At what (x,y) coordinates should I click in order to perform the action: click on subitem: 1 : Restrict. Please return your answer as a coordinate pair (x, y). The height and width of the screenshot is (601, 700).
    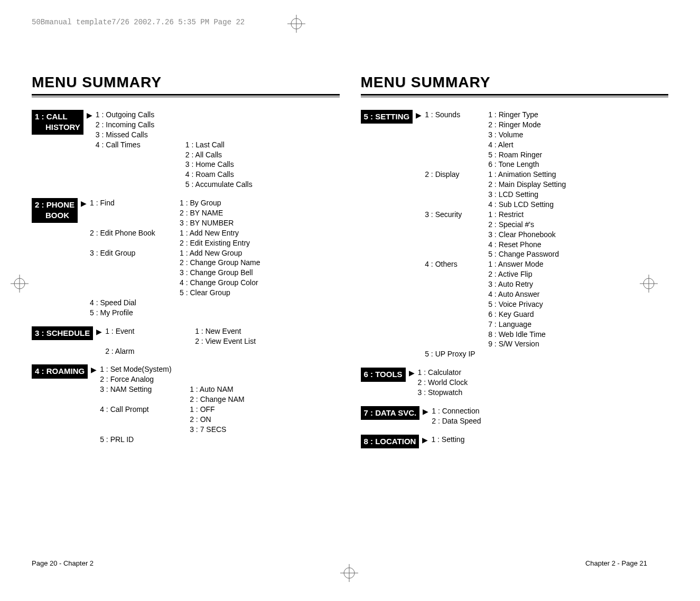
    Looking at the image, I should click on (524, 214).